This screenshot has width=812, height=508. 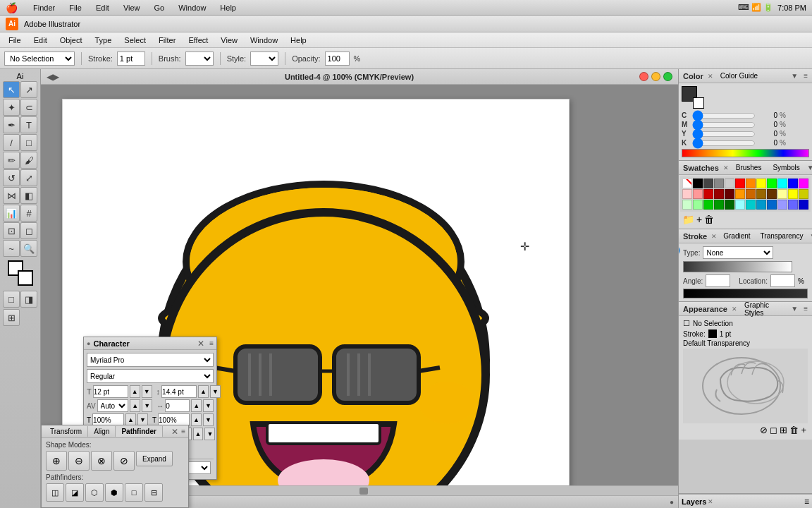 I want to click on menu-file: File, so click(x=15, y=40).